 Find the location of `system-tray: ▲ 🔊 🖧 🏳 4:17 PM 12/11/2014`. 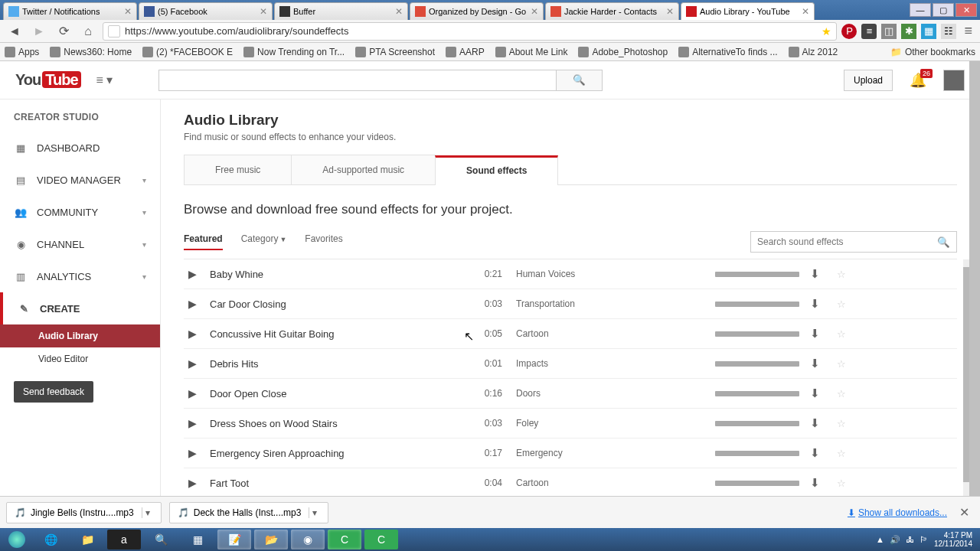

system-tray: ▲ 🔊 🖧 🏳 4:17 PM 12/11/2014 is located at coordinates (926, 540).